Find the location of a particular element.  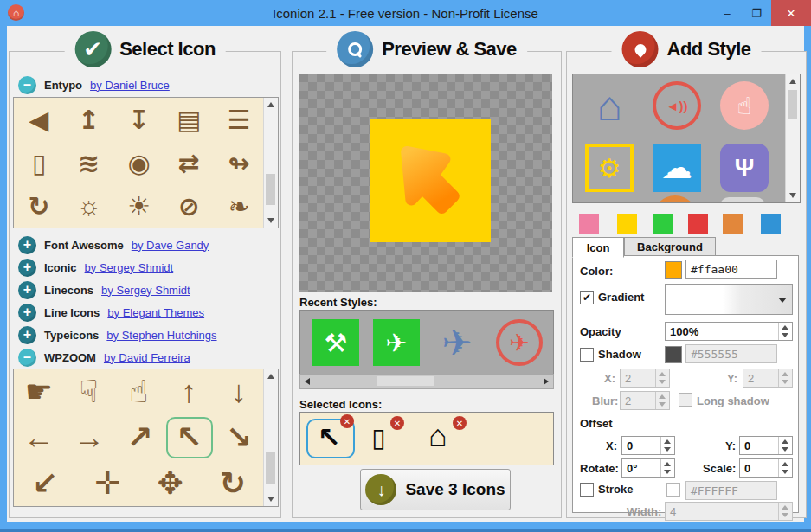

close-button: ✕ is located at coordinates (791, 13).